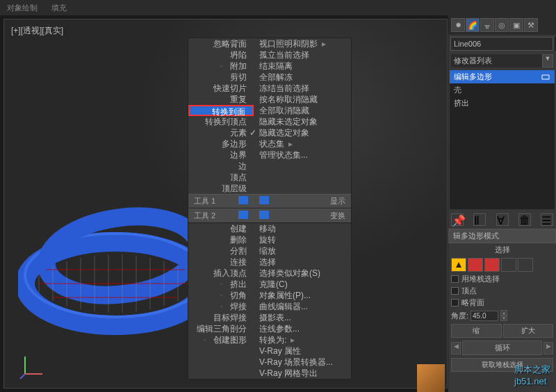 The width and height of the screenshot is (556, 392). I want to click on quad-item: 分割, so click(221, 251).